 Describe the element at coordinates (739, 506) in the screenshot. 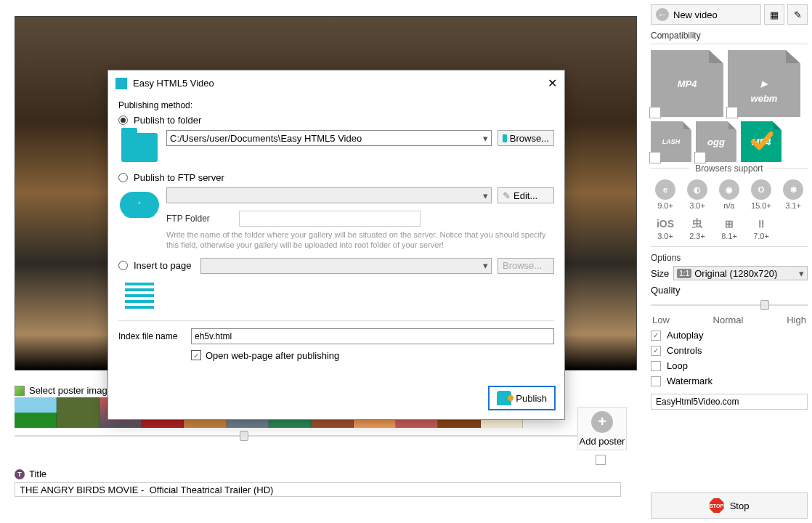

I see `stop-label: Stop` at that location.